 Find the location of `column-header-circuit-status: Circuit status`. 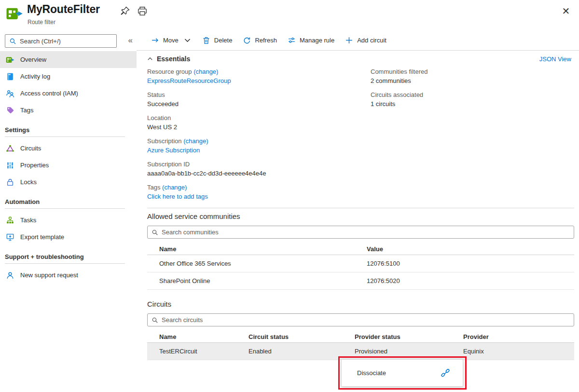

column-header-circuit-status: Circuit status is located at coordinates (302, 337).